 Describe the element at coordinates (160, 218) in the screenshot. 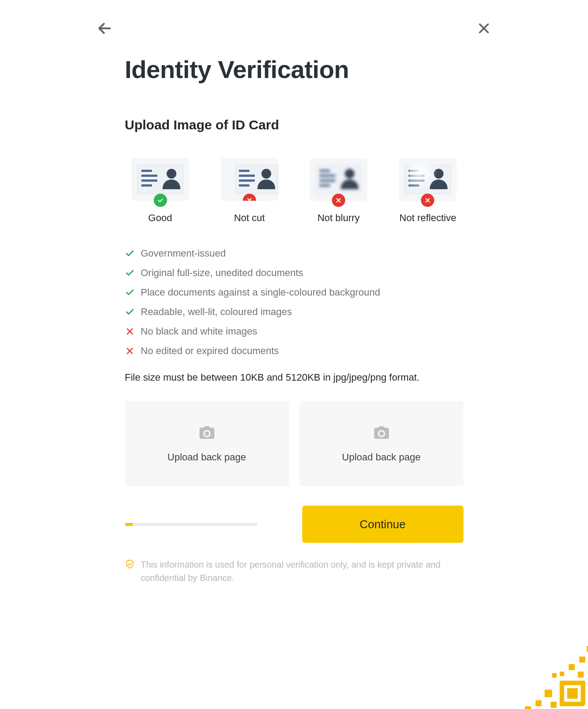

I see `example-label: Good` at that location.